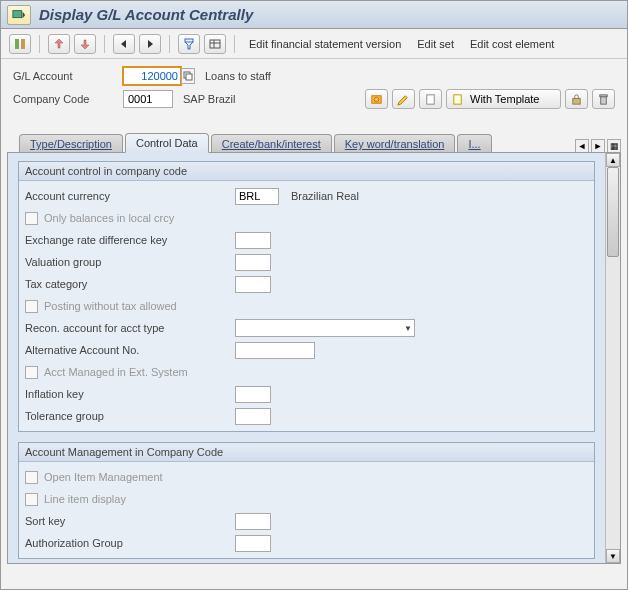 The height and width of the screenshot is (590, 628). I want to click on inflation-key-label: Inflation key, so click(130, 394).